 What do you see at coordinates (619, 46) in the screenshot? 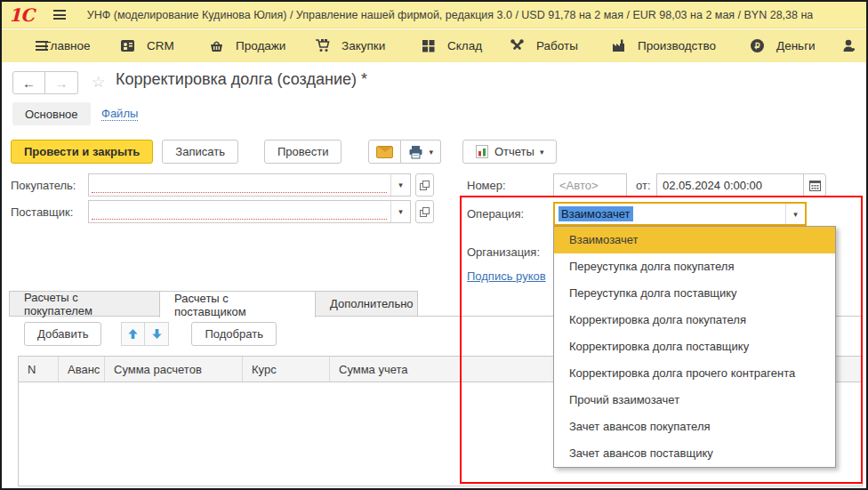
I see `production-factory-icon` at bounding box center [619, 46].